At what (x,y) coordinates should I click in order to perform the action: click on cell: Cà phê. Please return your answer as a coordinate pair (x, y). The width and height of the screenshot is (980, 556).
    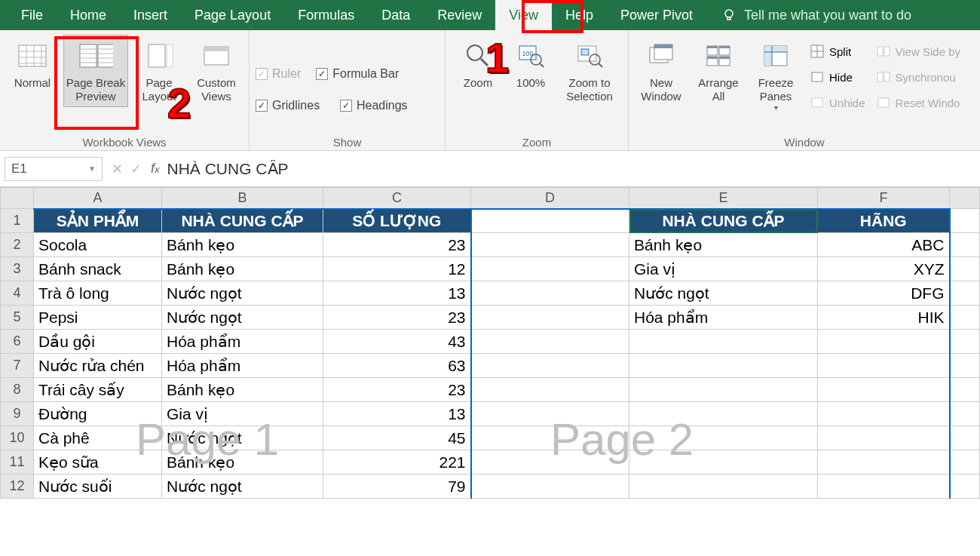
    Looking at the image, I should click on (98, 438).